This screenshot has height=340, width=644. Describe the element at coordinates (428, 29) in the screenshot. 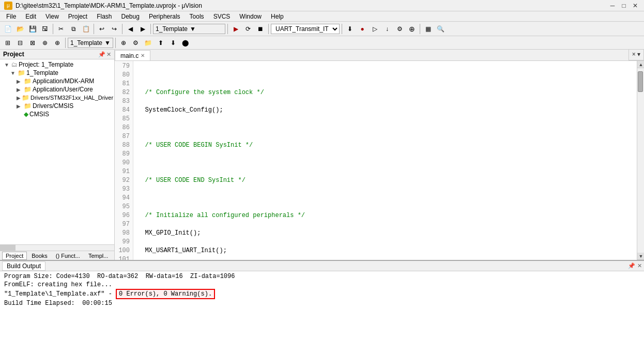

I see `layout-btn: ▦` at that location.